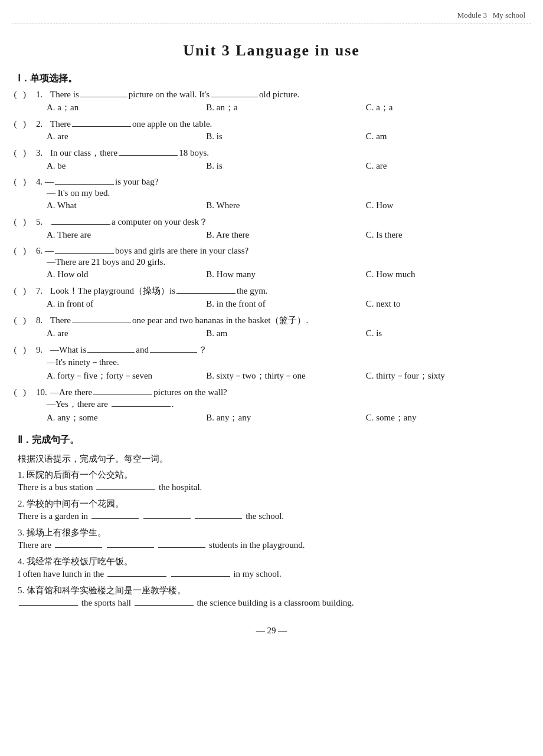 This screenshot has width=543, height=756. Describe the element at coordinates (272, 637) in the screenshot. I see `page-number: — 29 —` at that location.